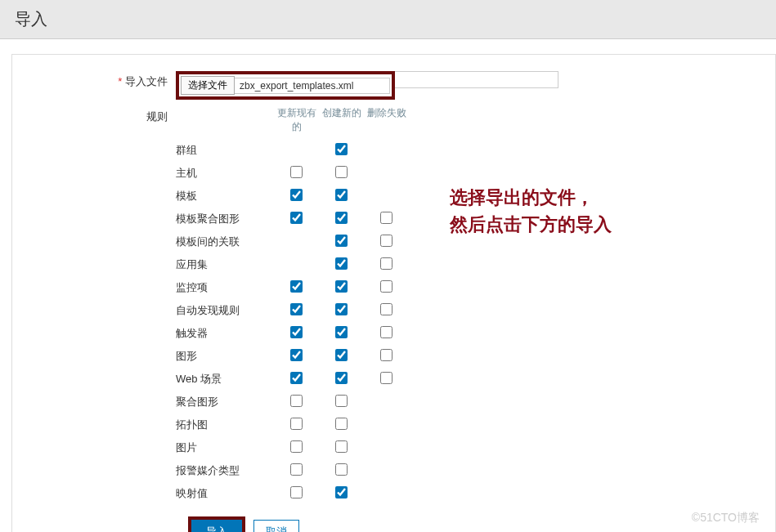  Describe the element at coordinates (293, 311) in the screenshot. I see `rule-row: 自动发现规则` at that location.